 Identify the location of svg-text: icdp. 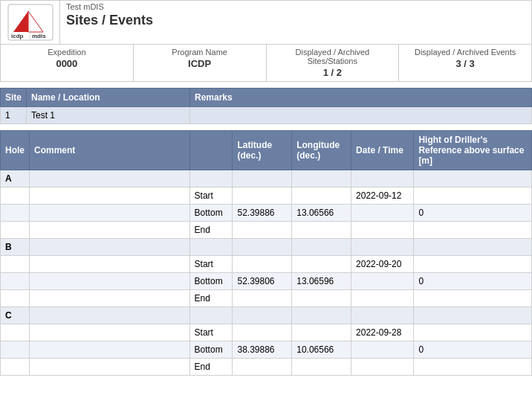
(18, 36).